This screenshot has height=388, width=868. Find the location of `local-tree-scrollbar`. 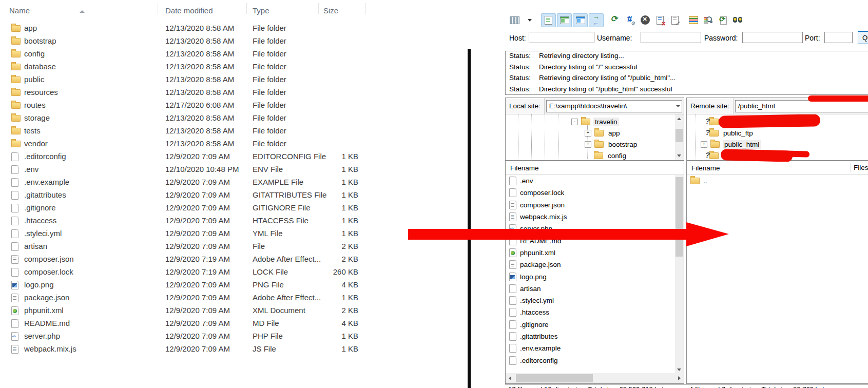

local-tree-scrollbar is located at coordinates (680, 138).